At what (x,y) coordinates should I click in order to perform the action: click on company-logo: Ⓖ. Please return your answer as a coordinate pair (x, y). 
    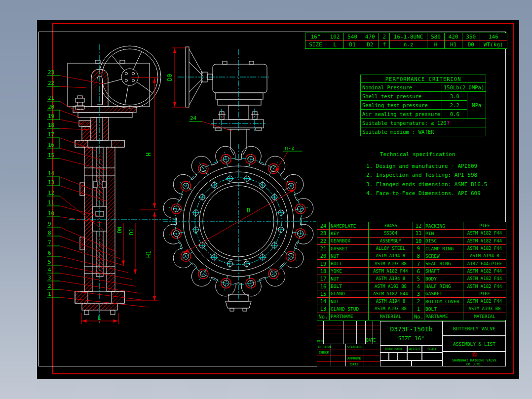
    Looking at the image, I should click on (475, 355).